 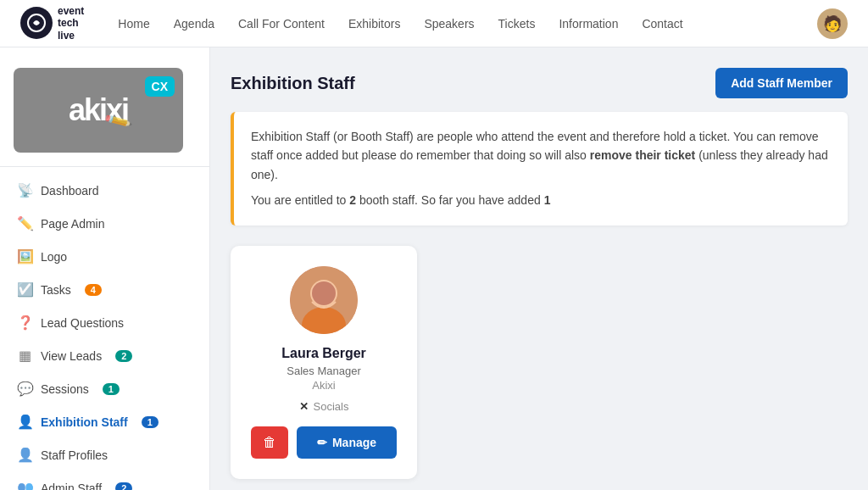 What do you see at coordinates (354, 443) in the screenshot?
I see `manage-label: Manage` at bounding box center [354, 443].